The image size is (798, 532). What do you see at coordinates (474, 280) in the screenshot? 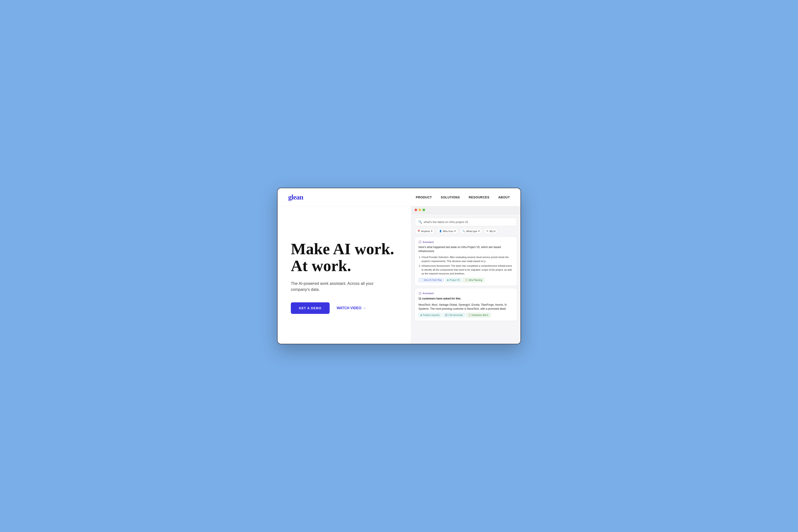
I see `tag-infra-planning: 📋 Infra Planning` at bounding box center [474, 280].